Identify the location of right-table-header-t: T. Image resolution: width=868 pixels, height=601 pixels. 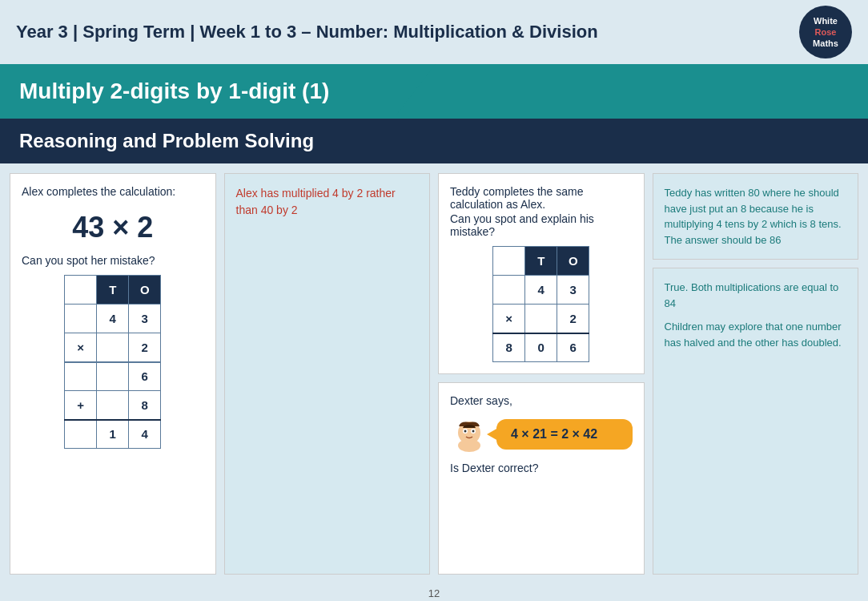
(541, 261).